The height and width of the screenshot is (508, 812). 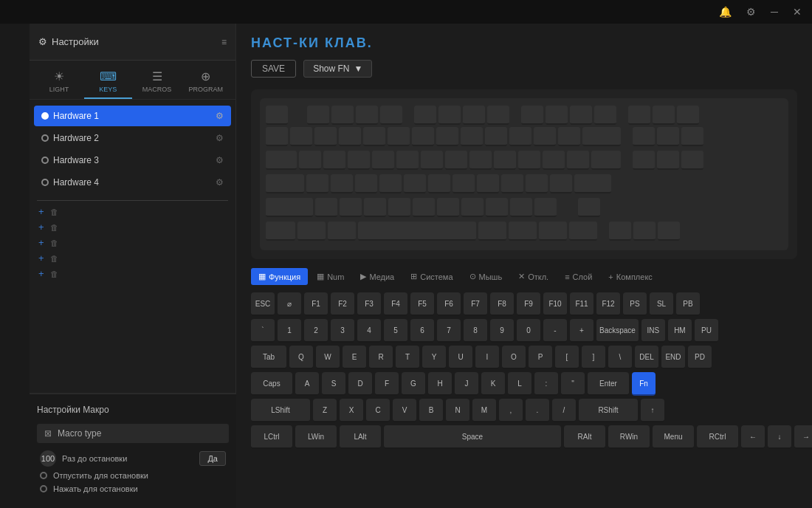 I want to click on key-i: I, so click(x=487, y=357).